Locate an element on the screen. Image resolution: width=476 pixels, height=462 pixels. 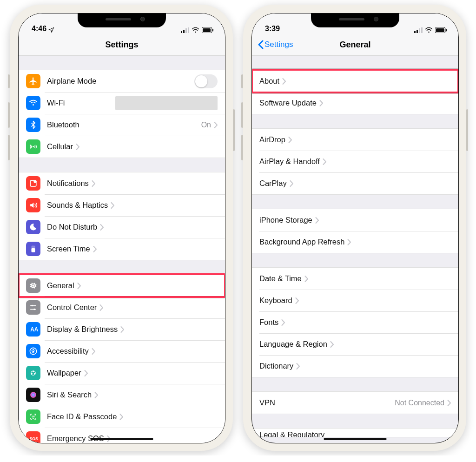
row-label: Airplane Mode is located at coordinates (72, 81).